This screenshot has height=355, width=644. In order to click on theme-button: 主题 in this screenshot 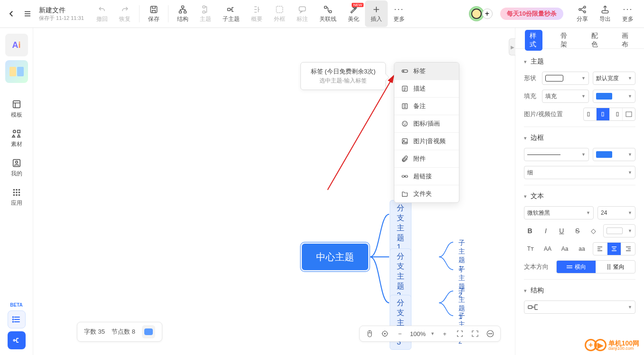, I will do `click(205, 14)`.